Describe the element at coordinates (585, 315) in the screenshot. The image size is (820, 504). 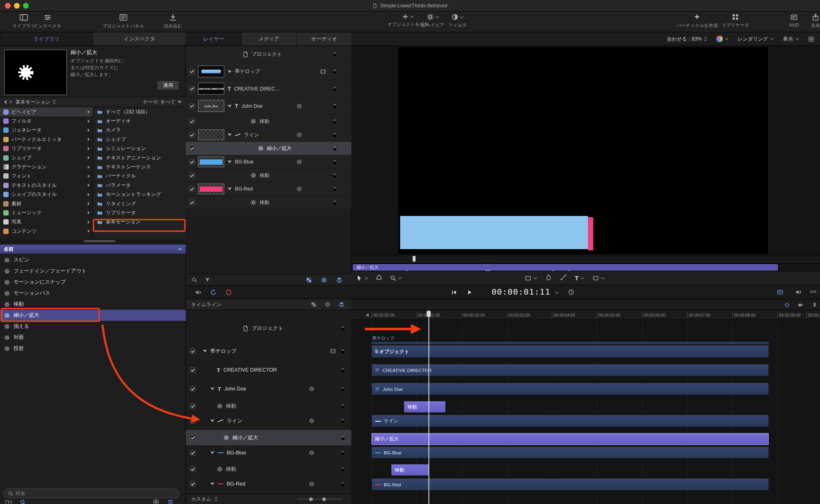
I see `timeline-ruler: 00:00:00:00 00:00:01:00 00:00:02:00 00:0…` at that location.